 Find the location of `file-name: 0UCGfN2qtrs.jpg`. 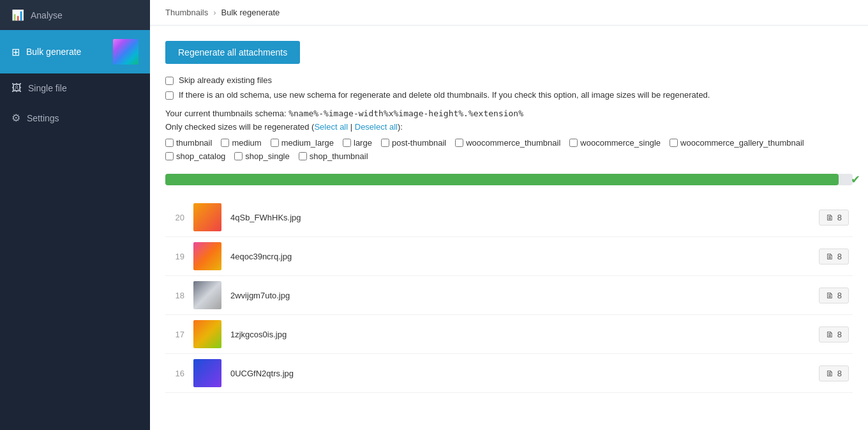

file-name: 0UCGfN2qtrs.jpg is located at coordinates (520, 373).